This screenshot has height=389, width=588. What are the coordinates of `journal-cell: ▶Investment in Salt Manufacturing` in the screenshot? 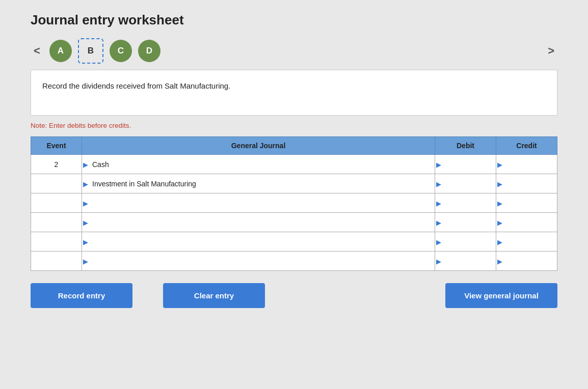 It's located at (259, 184).